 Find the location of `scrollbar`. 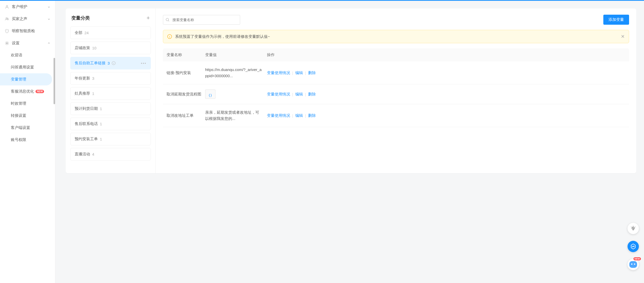

scrollbar is located at coordinates (54, 81).